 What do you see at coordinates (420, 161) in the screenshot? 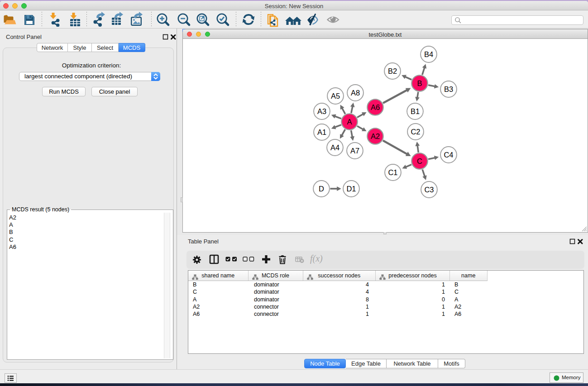
I see `svg-text: C` at bounding box center [420, 161].